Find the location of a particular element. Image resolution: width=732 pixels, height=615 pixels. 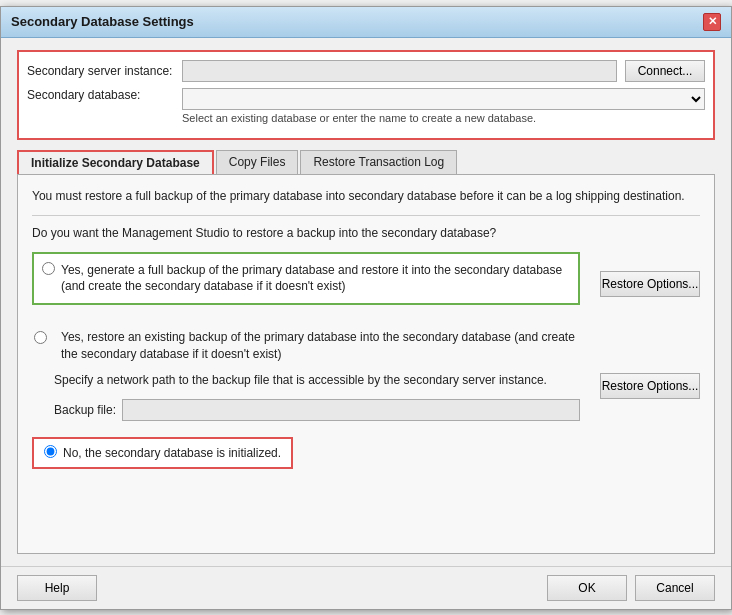

restore-options-button-2: Restore Options... is located at coordinates (650, 386).